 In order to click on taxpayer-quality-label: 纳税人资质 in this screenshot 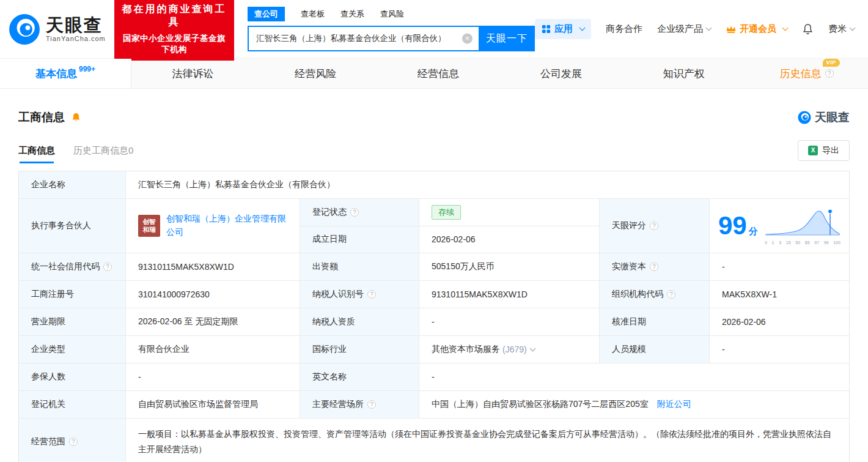, I will do `click(359, 322)`.